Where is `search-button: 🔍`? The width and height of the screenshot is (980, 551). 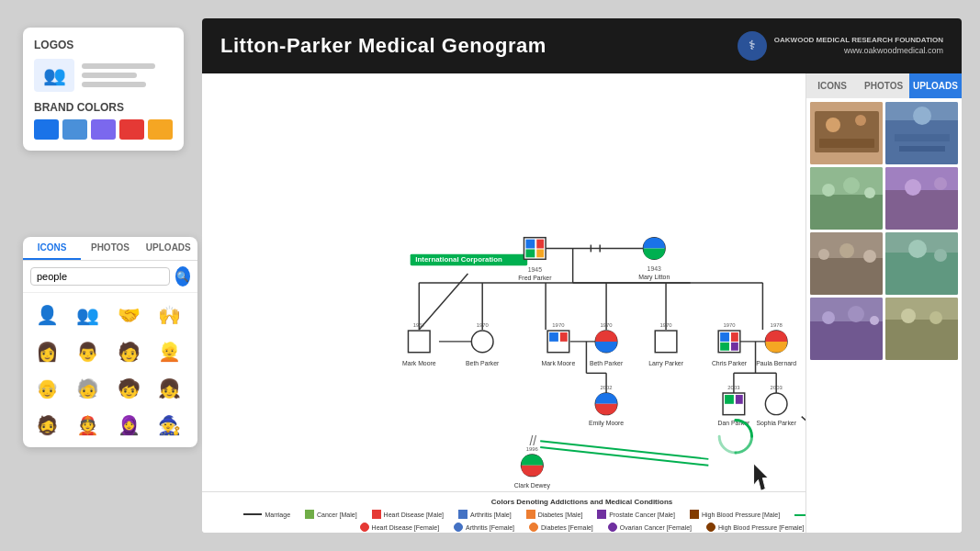 search-button: 🔍 is located at coordinates (183, 276).